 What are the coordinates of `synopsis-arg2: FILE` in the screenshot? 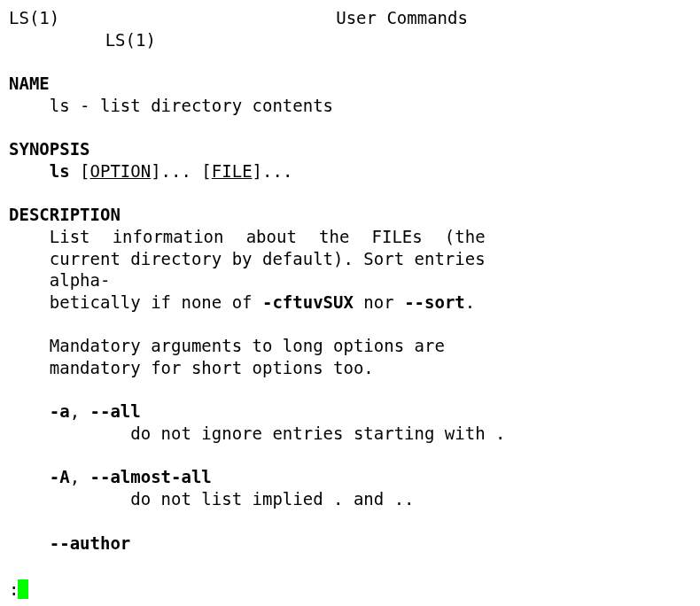 It's located at (232, 171).